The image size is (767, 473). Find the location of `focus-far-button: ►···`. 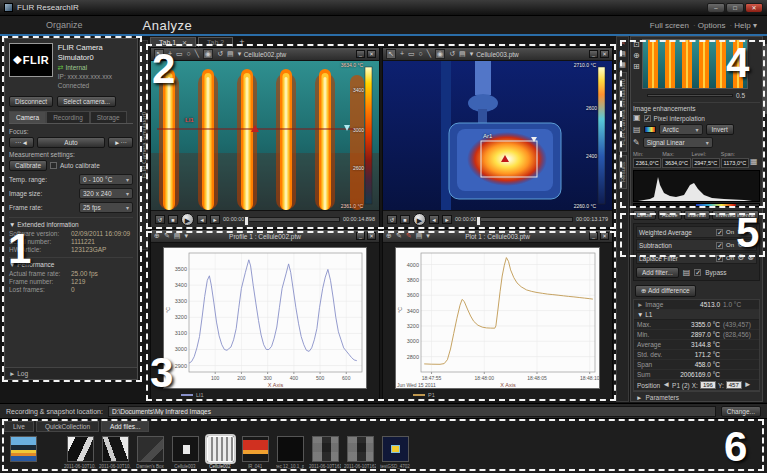

focus-far-button: ►··· is located at coordinates (120, 142).